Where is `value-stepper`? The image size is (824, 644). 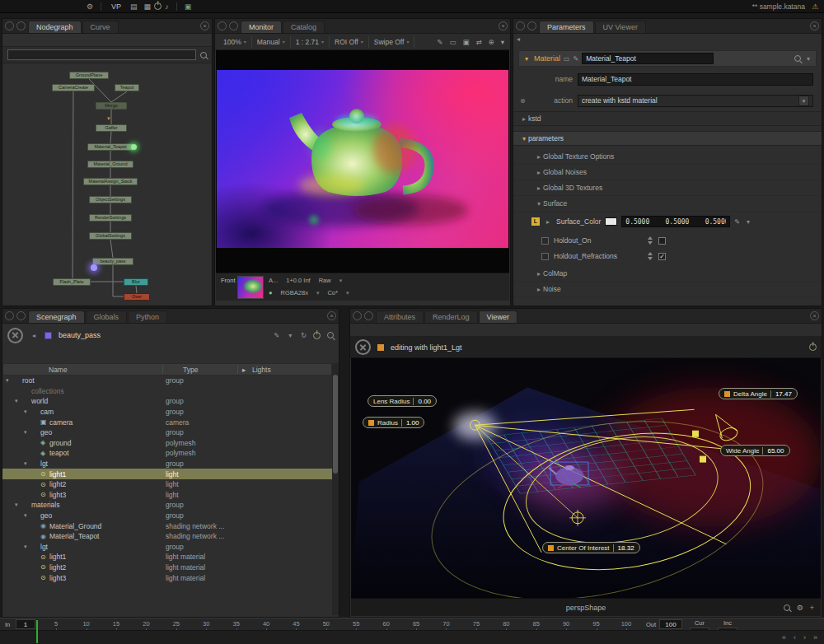 value-stepper is located at coordinates (651, 256).